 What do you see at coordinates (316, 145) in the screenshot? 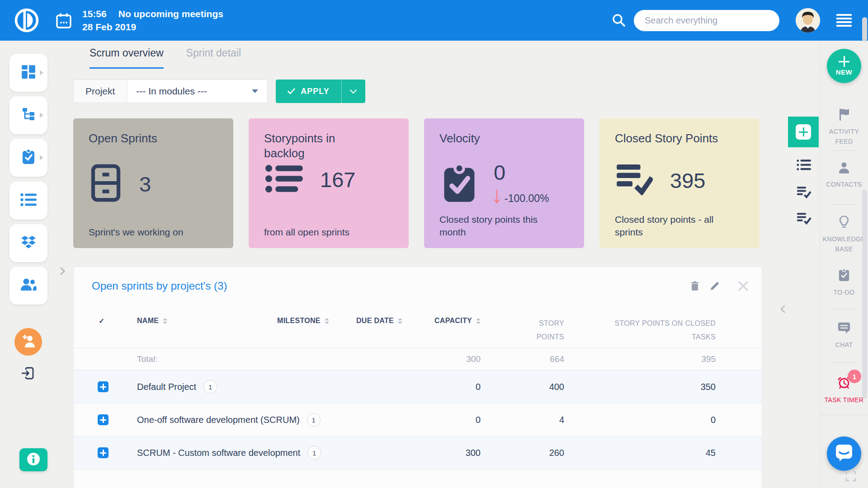
I see `card-title: Storypoints in backlog` at bounding box center [316, 145].